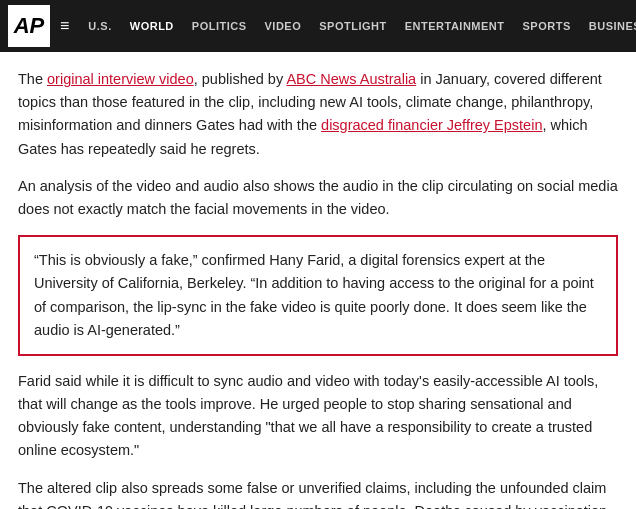 The height and width of the screenshot is (509, 636). What do you see at coordinates (318, 493) in the screenshot?
I see `paragraph-4: The altered clip also spreads some false…` at bounding box center [318, 493].